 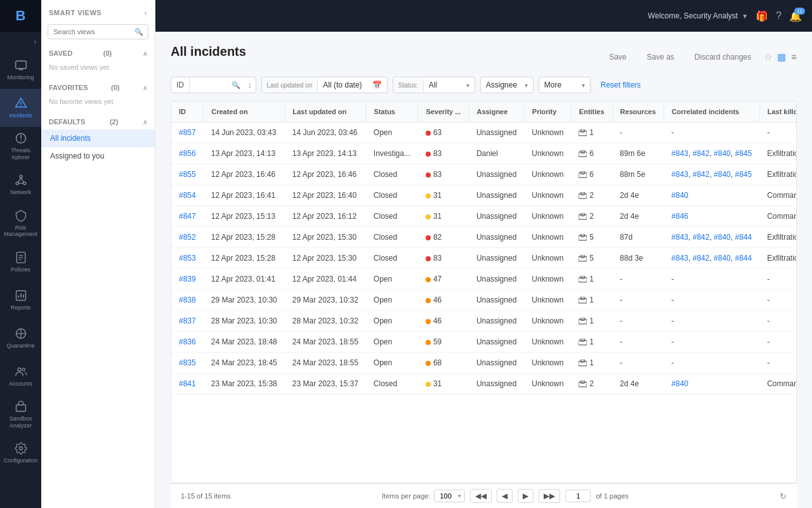 I want to click on cell-assignee: Unassigned, so click(x=496, y=133).